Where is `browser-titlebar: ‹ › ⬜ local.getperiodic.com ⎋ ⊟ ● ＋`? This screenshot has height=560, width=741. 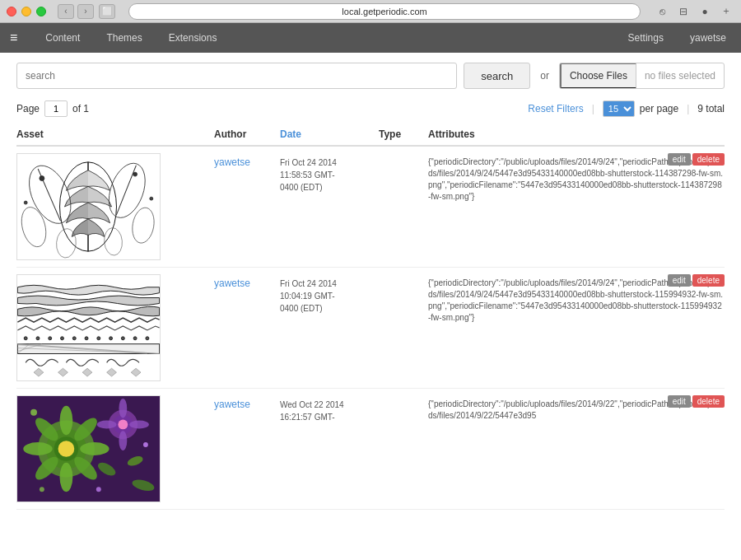 browser-titlebar: ‹ › ⬜ local.getperiodic.com ⎋ ⊟ ● ＋ is located at coordinates (370, 12).